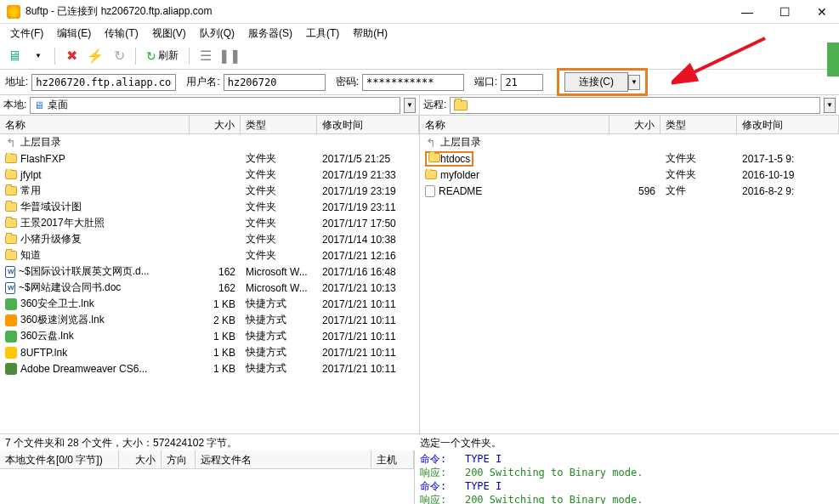 This screenshot has width=839, height=504. I want to click on queue-col-host: 主机, so click(393, 459).